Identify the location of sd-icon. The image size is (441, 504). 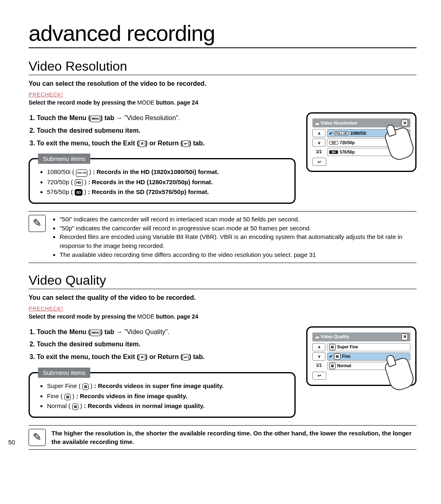
(79, 192).